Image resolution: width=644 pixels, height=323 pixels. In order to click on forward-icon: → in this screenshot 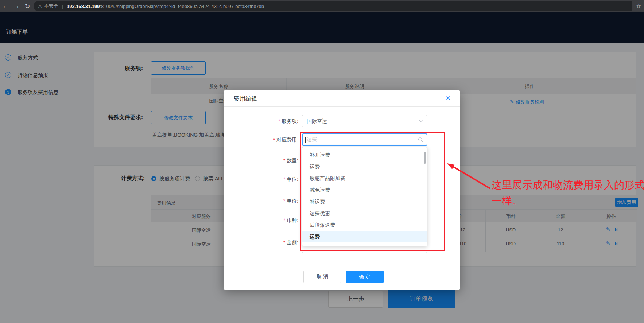, I will do `click(16, 6)`.